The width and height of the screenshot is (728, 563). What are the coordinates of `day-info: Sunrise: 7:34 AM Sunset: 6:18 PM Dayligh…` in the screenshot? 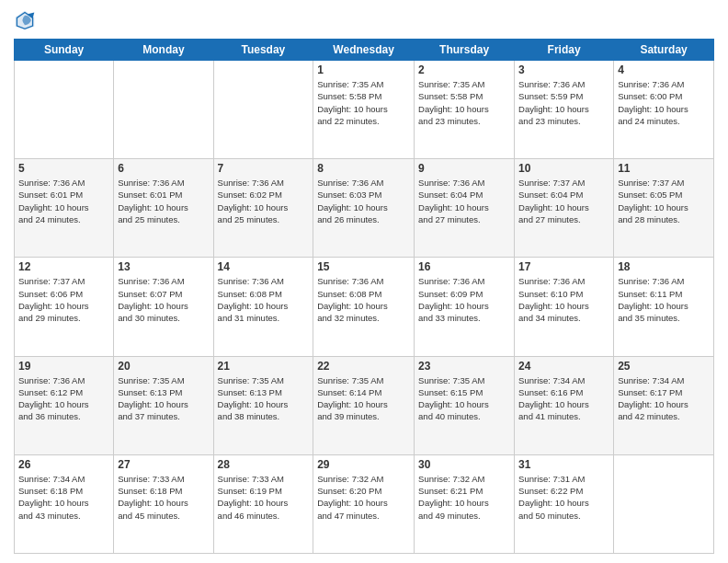 It's located at (64, 497).